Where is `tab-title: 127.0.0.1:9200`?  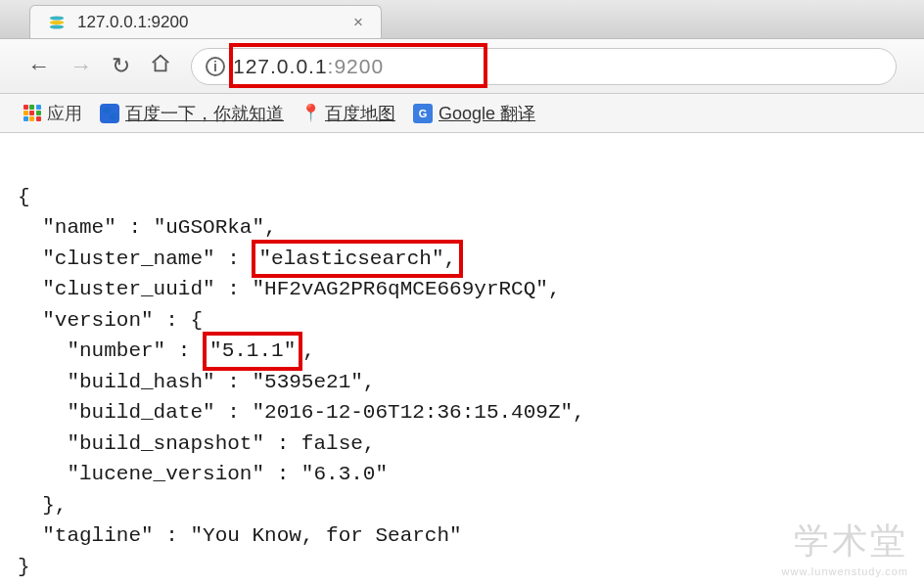
tab-title: 127.0.0.1:9200 is located at coordinates (209, 23).